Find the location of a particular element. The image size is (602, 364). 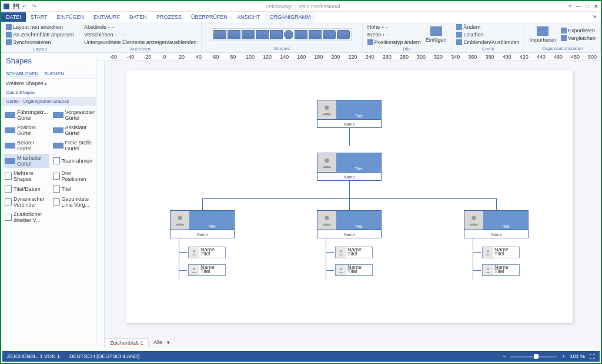

stencil-item-selected: Mitarbeiter Gürtel is located at coordinates (26, 161).